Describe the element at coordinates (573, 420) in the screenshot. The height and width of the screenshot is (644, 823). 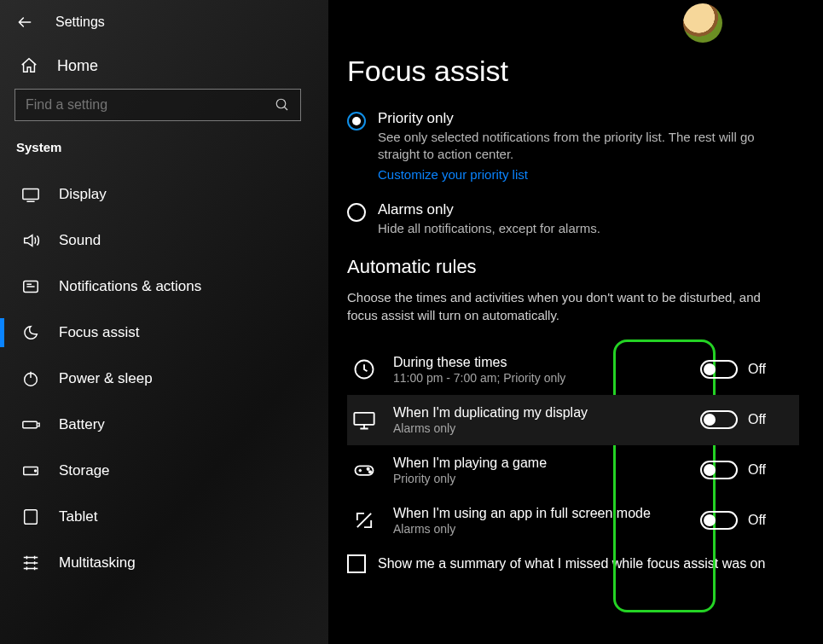
I see `rule-duplicating-display: When I'm duplicating my display Alarms o…` at that location.